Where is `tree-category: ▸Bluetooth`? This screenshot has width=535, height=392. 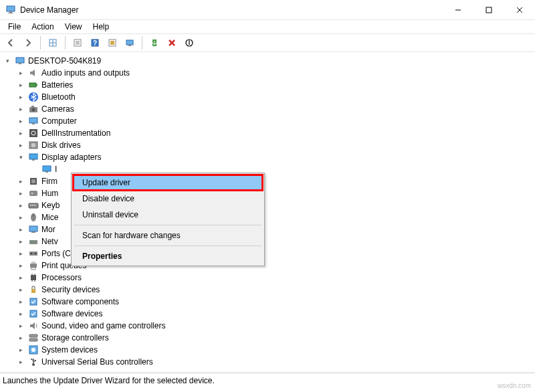
tree-category: ▸Bluetooth is located at coordinates (268, 97).